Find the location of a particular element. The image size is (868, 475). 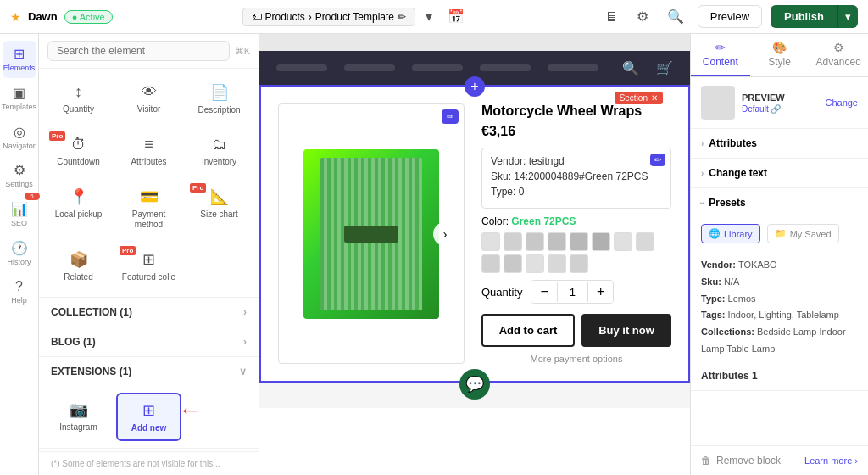

desktop-icon: 🖥 is located at coordinates (611, 17).